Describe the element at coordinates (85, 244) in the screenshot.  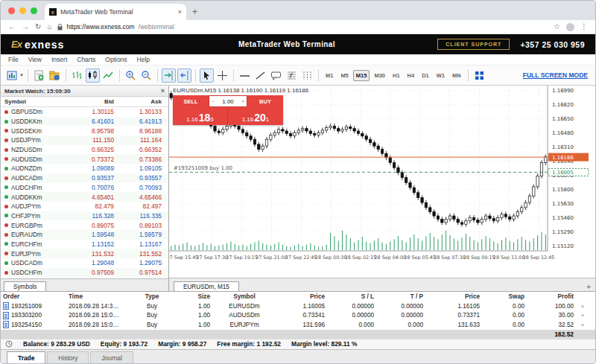
I see `market-watch-row-eurchfm: EURCHFm1.131521.13167` at that location.